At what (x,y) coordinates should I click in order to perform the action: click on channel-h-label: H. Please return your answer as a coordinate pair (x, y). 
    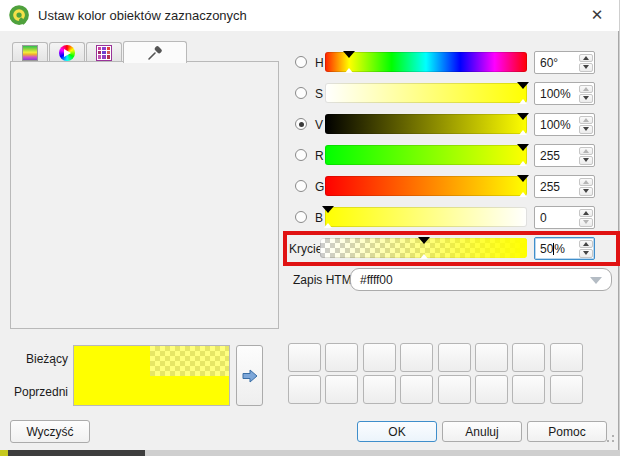
    Looking at the image, I should click on (320, 63).